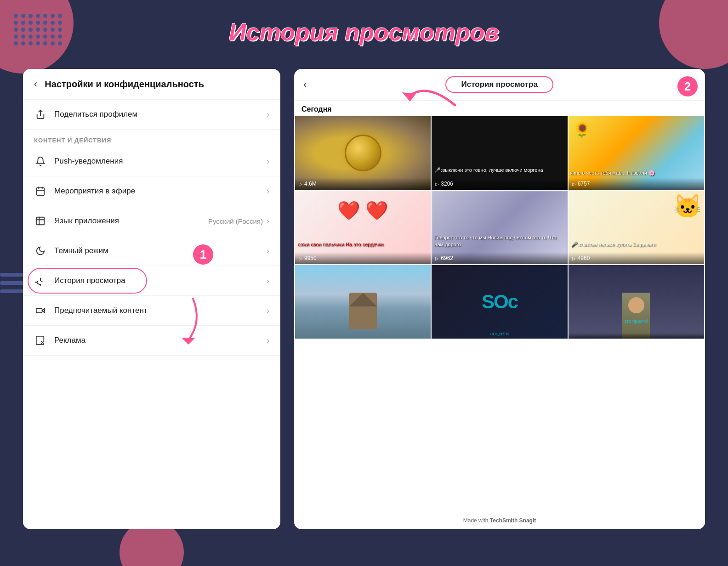 The height and width of the screenshot is (566, 728). Describe the element at coordinates (152, 251) in the screenshot. I see `settings-item-dark-mode: Темный режим ›` at that location.